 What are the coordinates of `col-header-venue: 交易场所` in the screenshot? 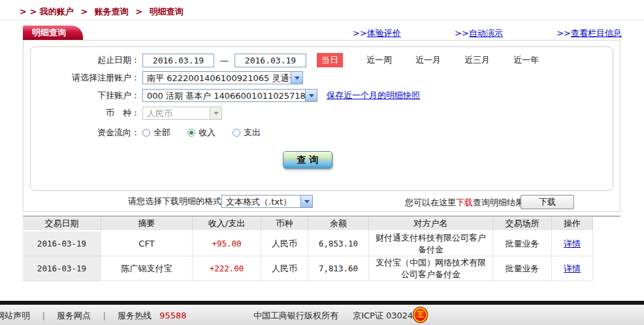 It's located at (523, 224).